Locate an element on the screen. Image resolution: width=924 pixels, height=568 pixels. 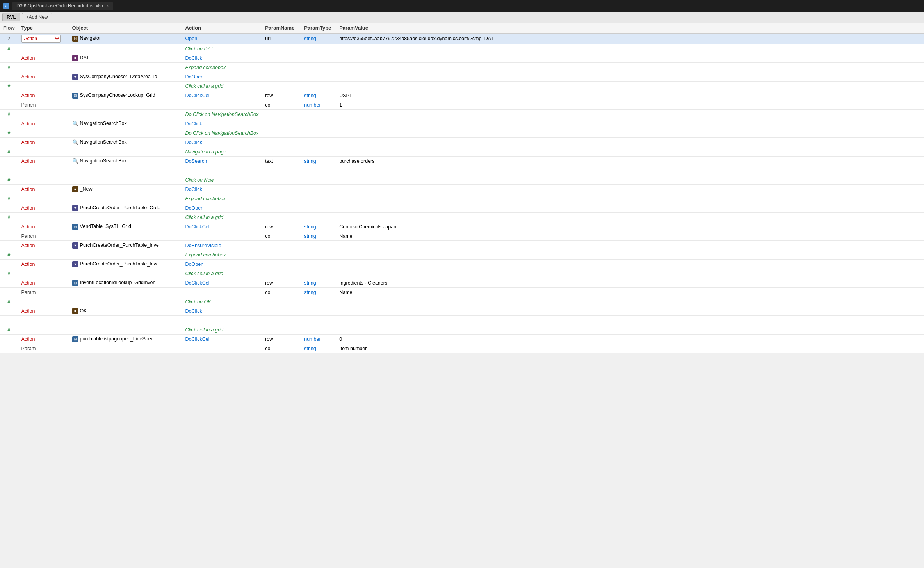
cell-object: ▼PurchCreateOrder_PurchTable_Orde is located at coordinates (125, 208).